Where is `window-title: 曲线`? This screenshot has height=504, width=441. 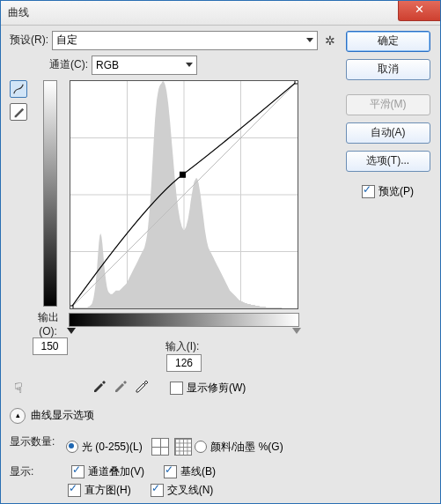
window-title: 曲线 is located at coordinates (18, 12).